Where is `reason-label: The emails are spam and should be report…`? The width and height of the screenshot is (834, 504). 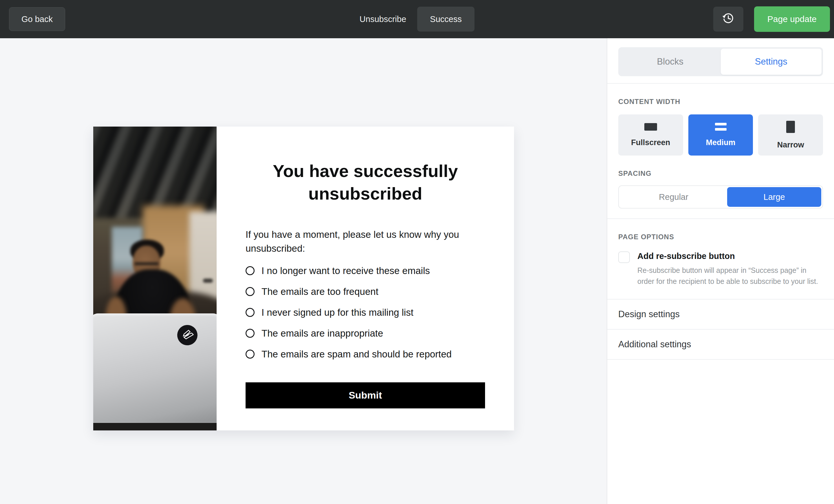
reason-label: The emails are spam and should be report… is located at coordinates (357, 354).